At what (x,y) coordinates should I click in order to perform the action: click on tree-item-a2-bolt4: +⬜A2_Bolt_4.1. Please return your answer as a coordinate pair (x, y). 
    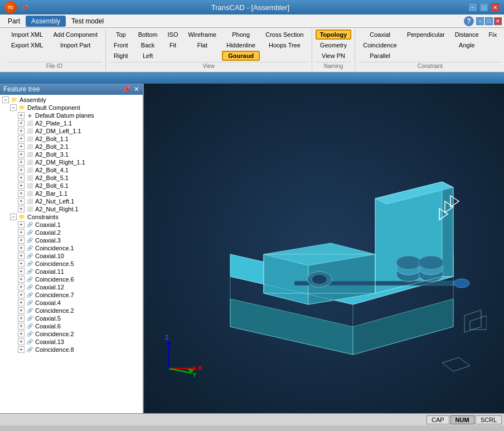
    Looking at the image, I should click on (71, 170).